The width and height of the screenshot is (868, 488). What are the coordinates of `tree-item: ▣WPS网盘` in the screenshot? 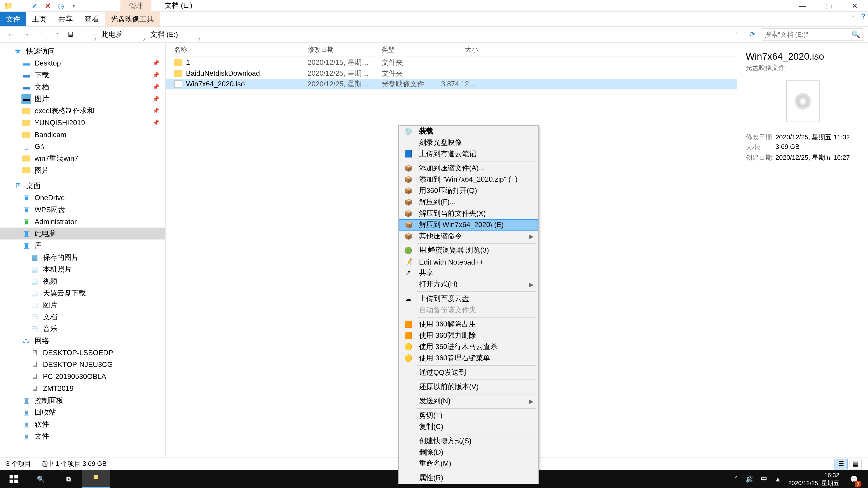 It's located at (83, 210).